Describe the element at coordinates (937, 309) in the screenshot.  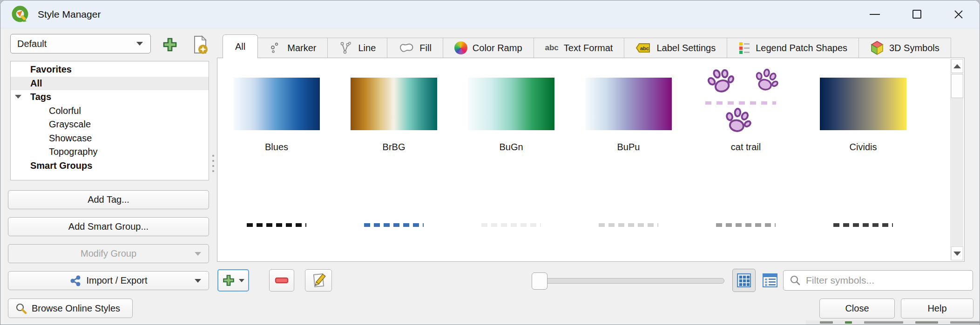
I see `help-button: Help` at that location.